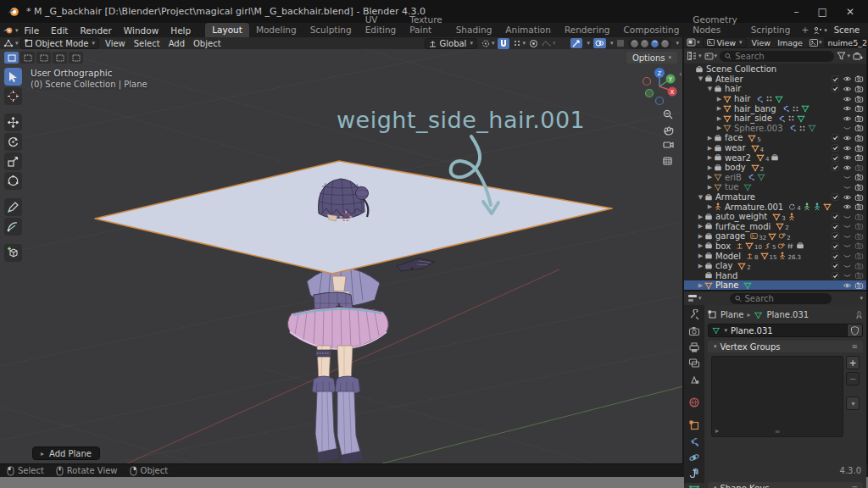 The width and height of the screenshot is (868, 488). Describe the element at coordinates (14, 207) in the screenshot. I see `tool-annotate-button` at that location.